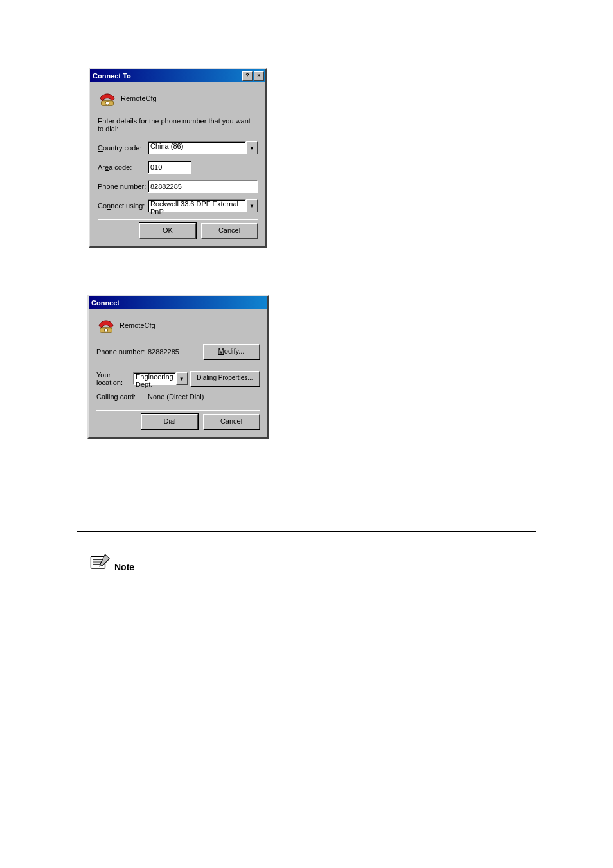 This screenshot has width=613, height=868. Describe the element at coordinates (122, 397) in the screenshot. I see `calling-card-label: Calling card:` at that location.